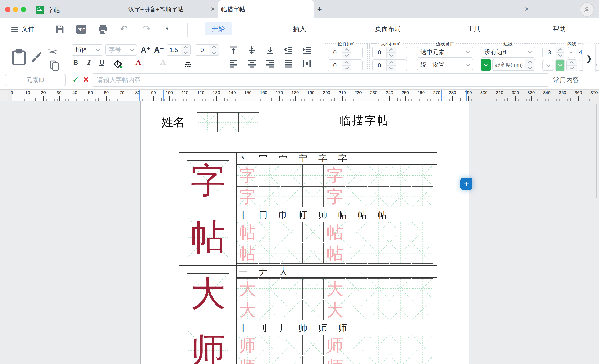 This screenshot has width=599, height=364. What do you see at coordinates (208, 181) in the screenshot?
I see `example-char-cell: 字` at bounding box center [208, 181].